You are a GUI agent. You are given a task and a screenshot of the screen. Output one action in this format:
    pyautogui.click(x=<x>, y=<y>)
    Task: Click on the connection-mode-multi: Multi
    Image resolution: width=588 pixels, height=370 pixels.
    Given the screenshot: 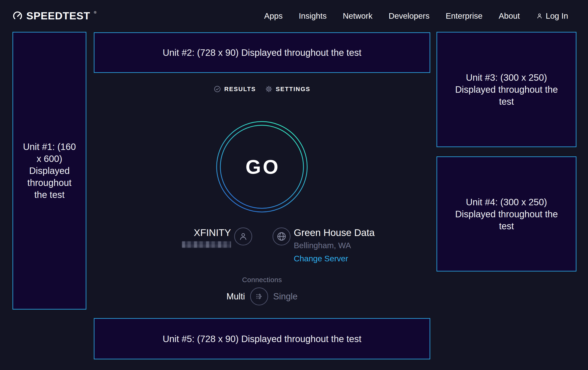 What is the action you would take?
    pyautogui.click(x=236, y=297)
    